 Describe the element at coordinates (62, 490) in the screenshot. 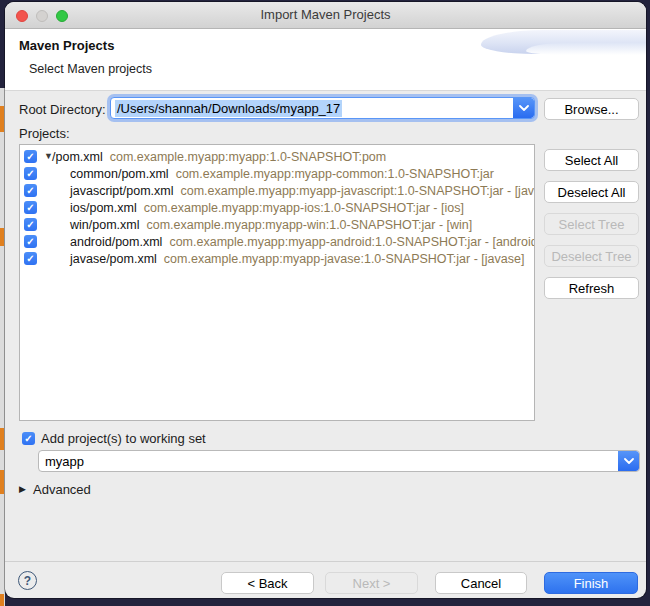

I see `advanced-section-label: Advanced` at that location.